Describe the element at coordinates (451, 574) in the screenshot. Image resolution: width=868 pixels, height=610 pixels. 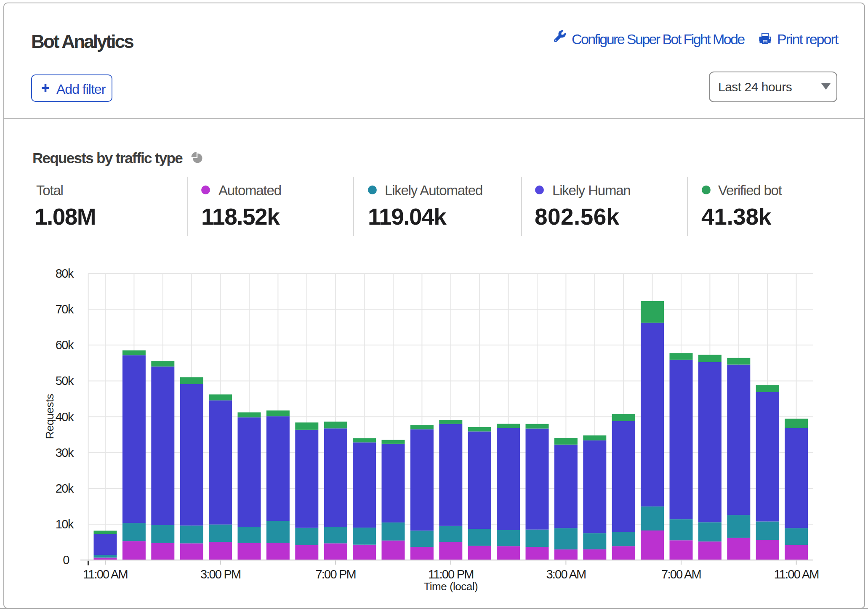
I see `svg-text: 11:00 PM` at that location.